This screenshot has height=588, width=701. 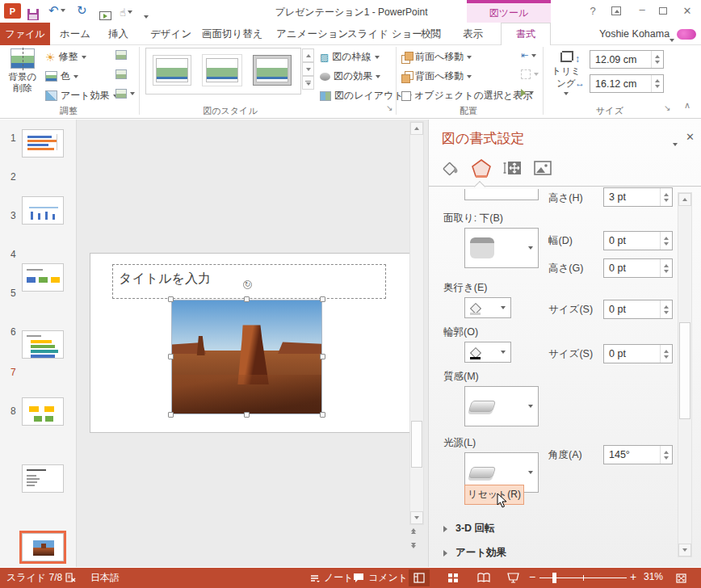 I want to click on pane-close-icon: ✕, so click(x=690, y=137).